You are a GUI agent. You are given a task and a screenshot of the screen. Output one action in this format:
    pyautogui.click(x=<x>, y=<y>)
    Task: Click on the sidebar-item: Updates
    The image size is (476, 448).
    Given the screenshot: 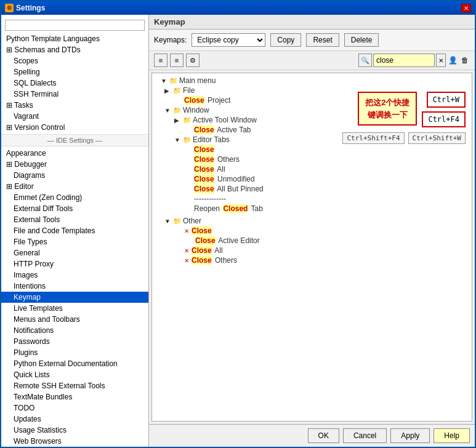 What is the action you would take?
    pyautogui.click(x=75, y=419)
    